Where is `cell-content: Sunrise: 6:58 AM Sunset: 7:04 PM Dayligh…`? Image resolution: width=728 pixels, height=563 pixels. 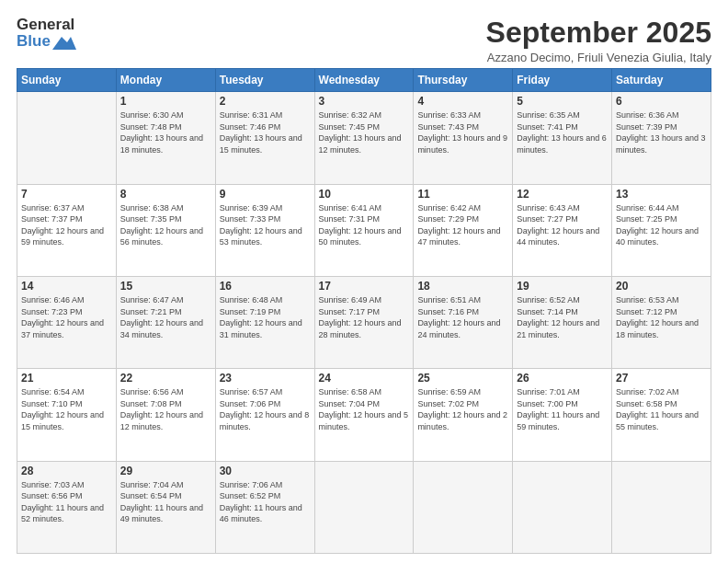 cell-content: Sunrise: 6:58 AM Sunset: 7:04 PM Dayligh… is located at coordinates (364, 409).